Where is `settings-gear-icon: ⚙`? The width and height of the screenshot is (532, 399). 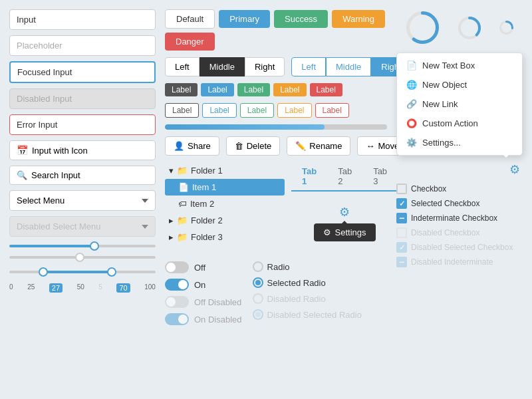
settings-gear-icon: ⚙ is located at coordinates (344, 212).